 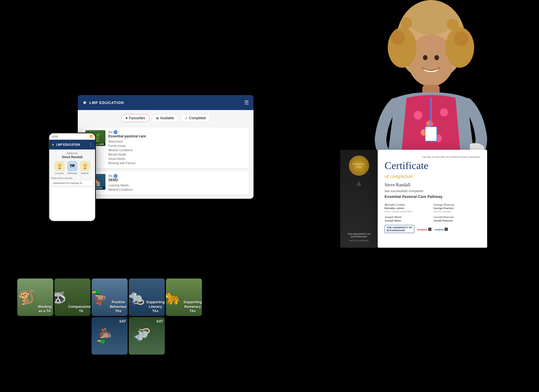 I want to click on cert-dark-panel: PASTORAL CARE ▼ THE UNIVERSITY OF BUCKIN…, so click(x=359, y=199).